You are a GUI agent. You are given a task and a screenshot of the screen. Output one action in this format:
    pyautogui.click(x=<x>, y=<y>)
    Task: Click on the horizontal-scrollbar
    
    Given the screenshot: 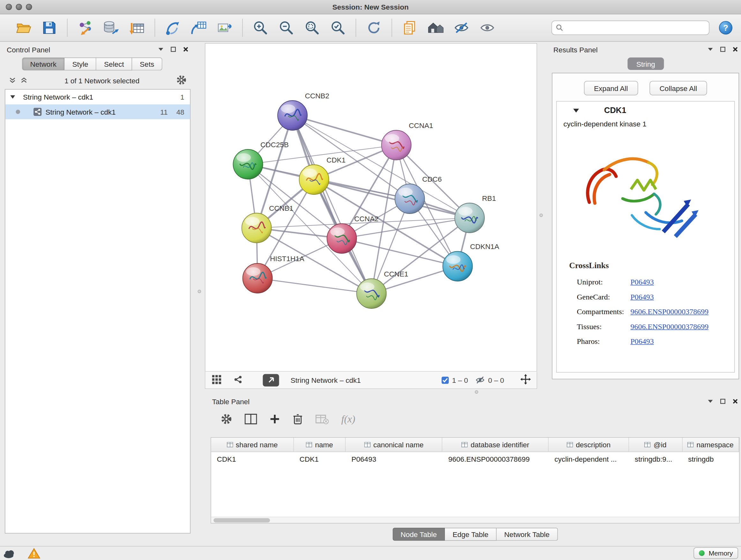 What is the action you would take?
    pyautogui.click(x=475, y=520)
    